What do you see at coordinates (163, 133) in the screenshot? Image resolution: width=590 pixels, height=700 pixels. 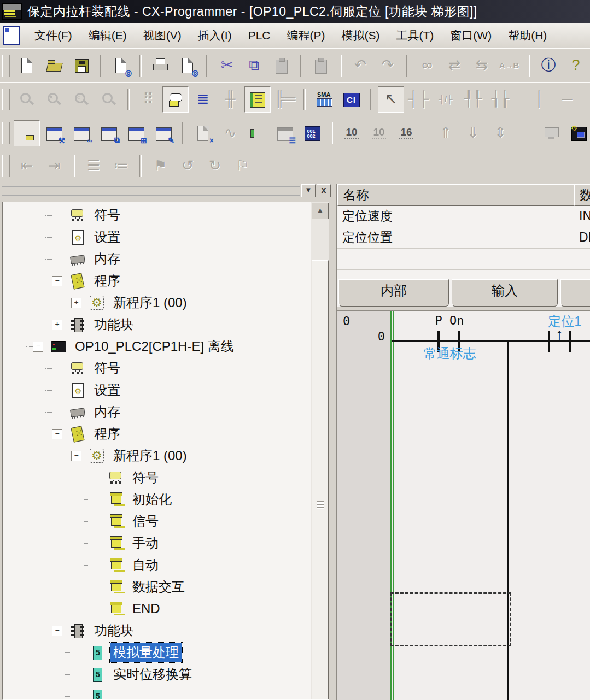 I see `properties-button: ✎` at bounding box center [163, 133].